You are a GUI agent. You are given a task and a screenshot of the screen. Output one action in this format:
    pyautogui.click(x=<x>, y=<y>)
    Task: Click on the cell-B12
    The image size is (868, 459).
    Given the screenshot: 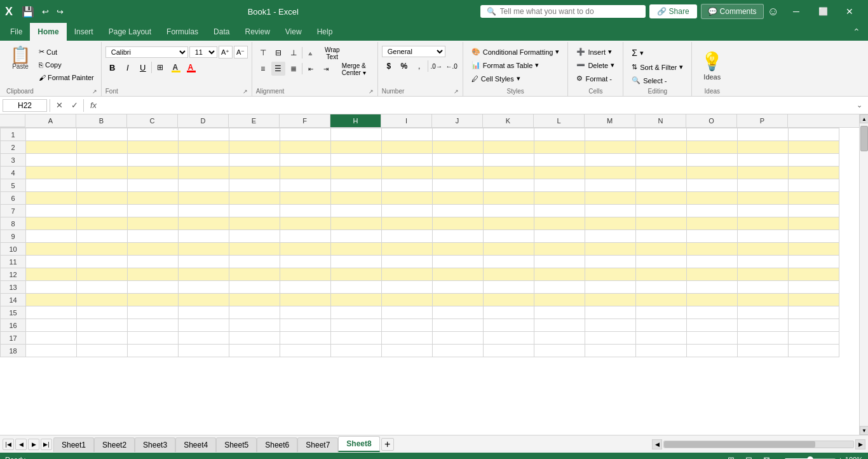 What is the action you would take?
    pyautogui.click(x=102, y=275)
    